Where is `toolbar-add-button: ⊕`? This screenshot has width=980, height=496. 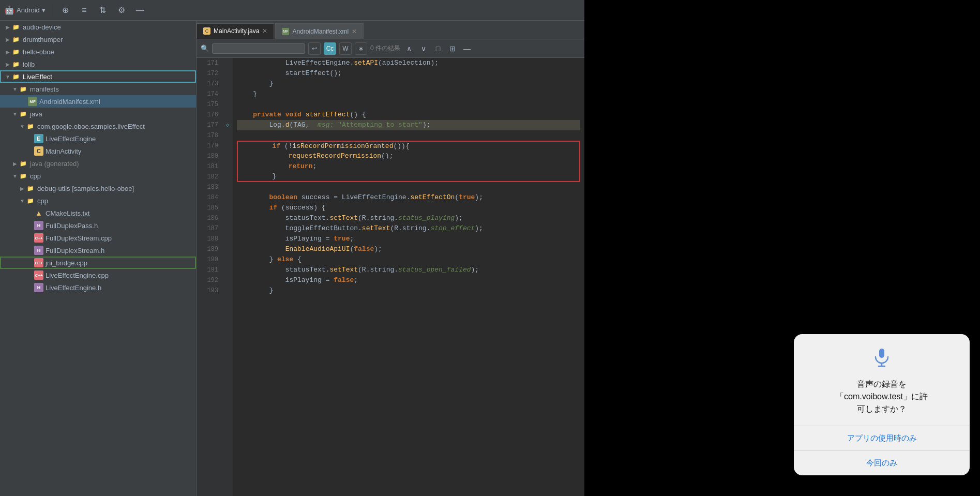
toolbar-add-button: ⊕ is located at coordinates (66, 10).